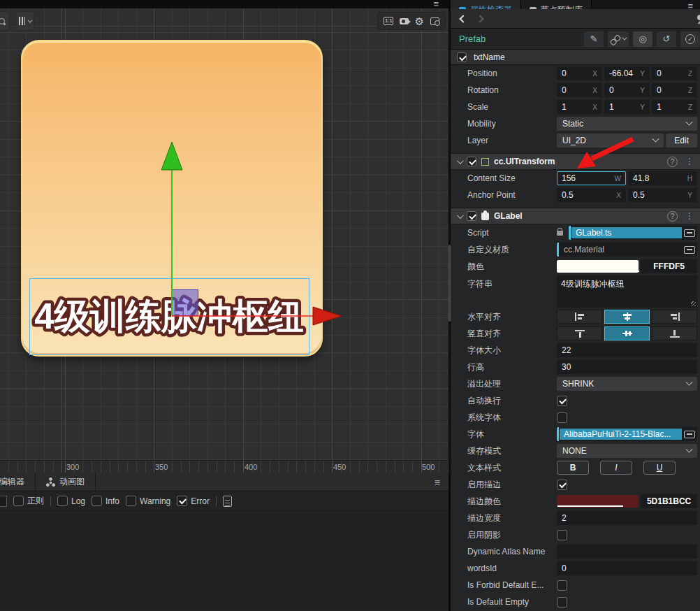  I want to click on script-asset-field: GLabel.ts, so click(633, 233).